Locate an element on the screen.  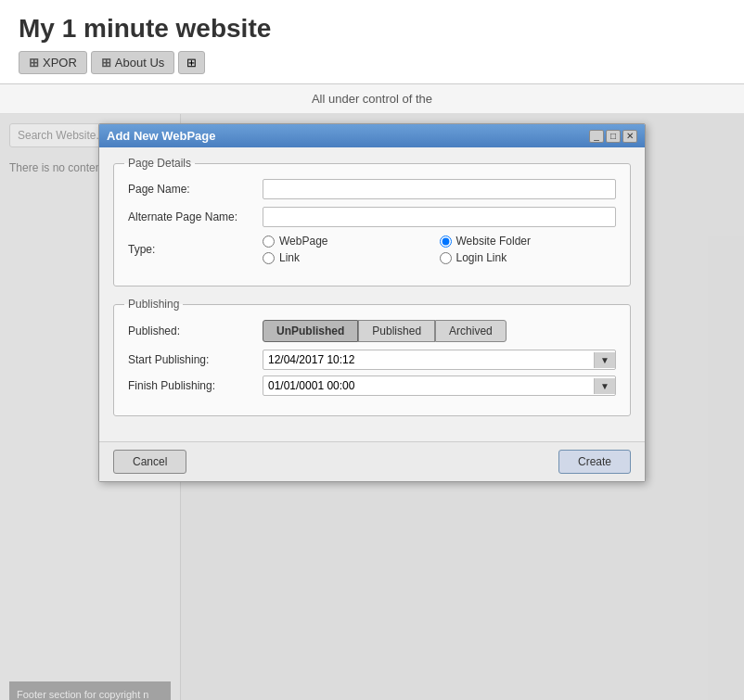
publishing-legend: Publishing is located at coordinates (154, 304).